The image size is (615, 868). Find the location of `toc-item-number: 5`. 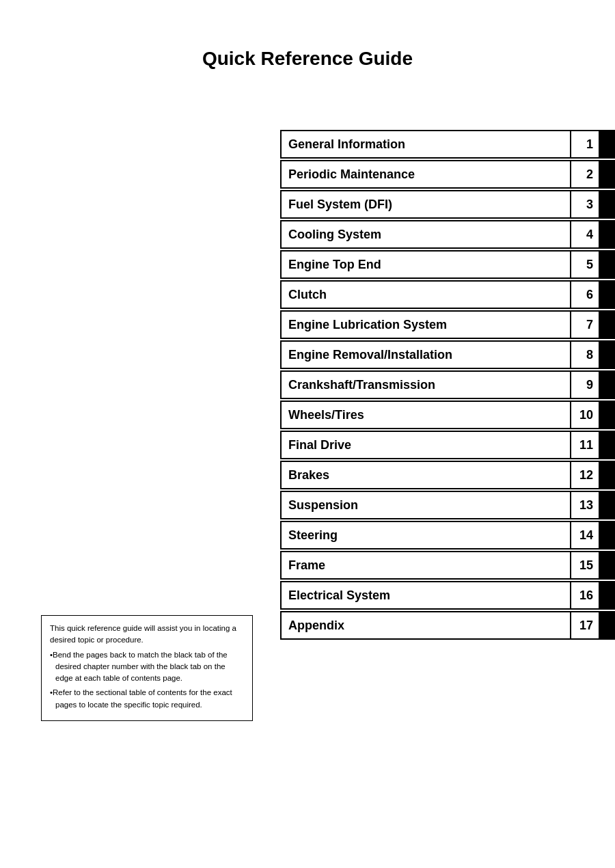

toc-item-number: 5 is located at coordinates (585, 265).